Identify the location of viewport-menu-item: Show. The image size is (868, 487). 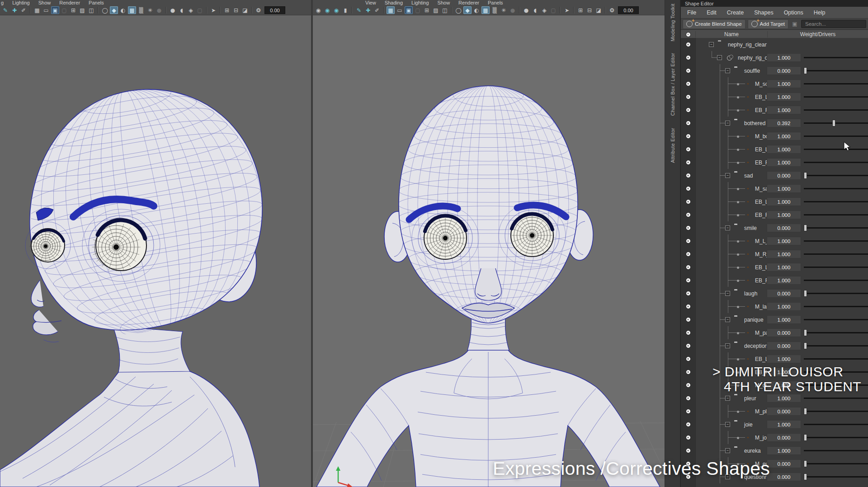
(45, 3).